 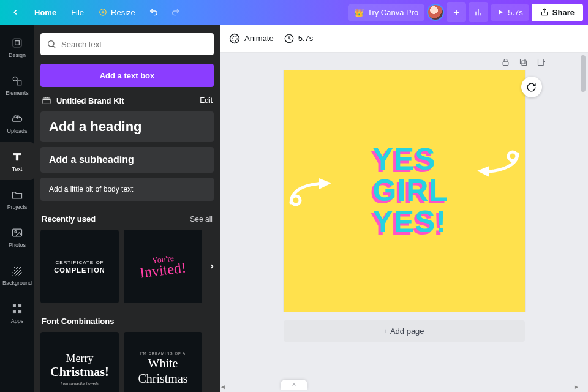 What do you see at coordinates (163, 362) in the screenshot?
I see `template-thumb-white: I'M DREAMING OF A White Christmas` at bounding box center [163, 362].